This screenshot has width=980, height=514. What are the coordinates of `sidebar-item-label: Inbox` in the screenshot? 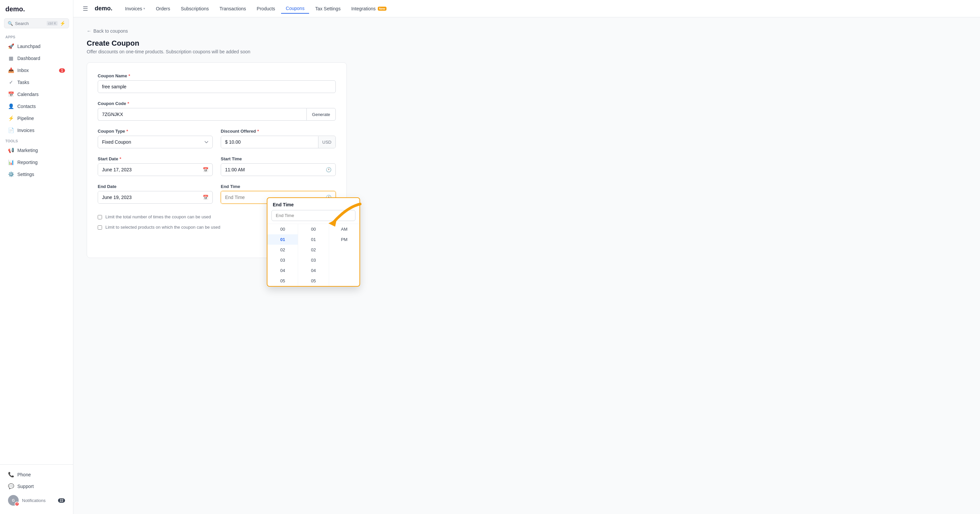 It's located at (23, 70).